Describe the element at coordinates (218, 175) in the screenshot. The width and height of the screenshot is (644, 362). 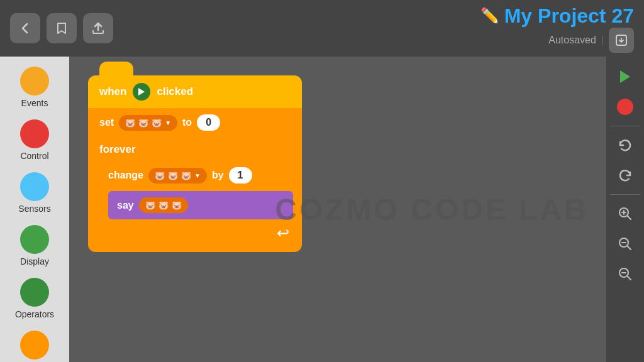
I see `by-label: by` at that location.